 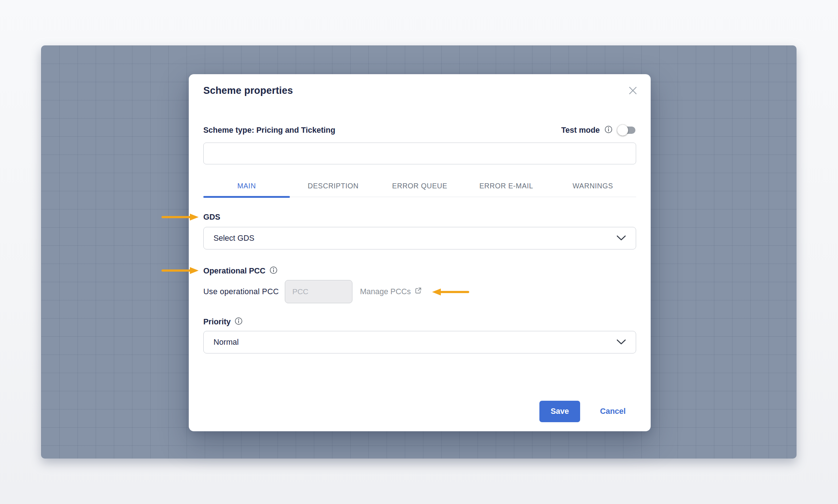 What do you see at coordinates (247, 197) in the screenshot?
I see `active-tab-underline` at bounding box center [247, 197].